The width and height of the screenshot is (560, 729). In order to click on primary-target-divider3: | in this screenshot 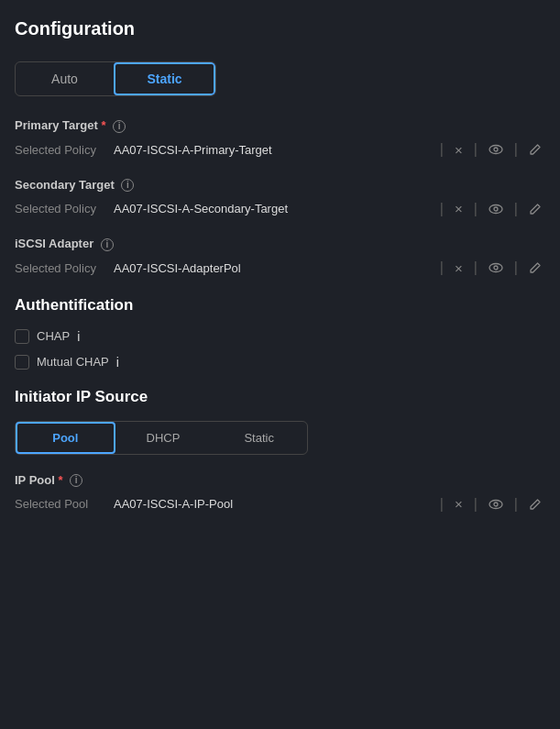, I will do `click(516, 149)`.